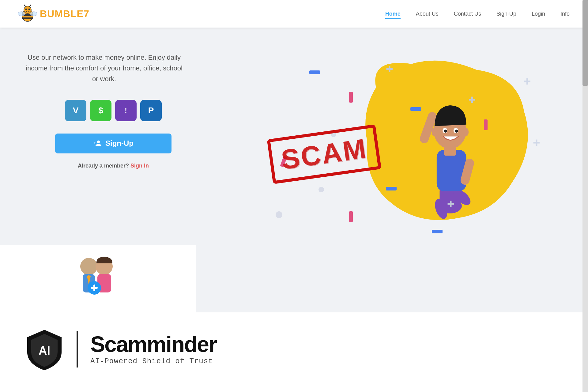  What do you see at coordinates (113, 166) in the screenshot?
I see `already-member-text: Already a member? Sign In` at bounding box center [113, 166].